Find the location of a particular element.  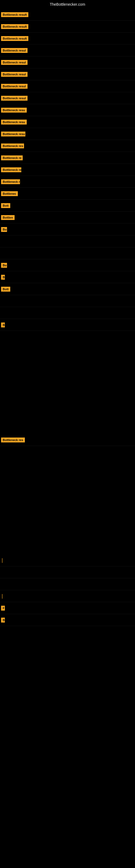

spacer-section is located at coordinates (68, 382).